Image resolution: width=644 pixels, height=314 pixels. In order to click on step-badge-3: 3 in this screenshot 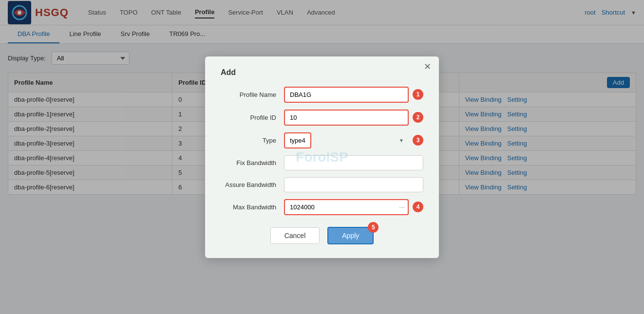, I will do `click(418, 140)`.